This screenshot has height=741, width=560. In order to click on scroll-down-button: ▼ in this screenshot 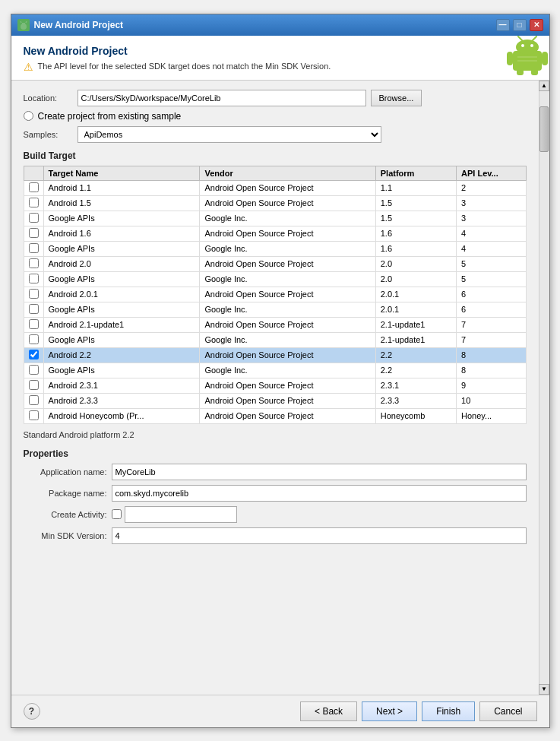, I will do `click(544, 689)`.